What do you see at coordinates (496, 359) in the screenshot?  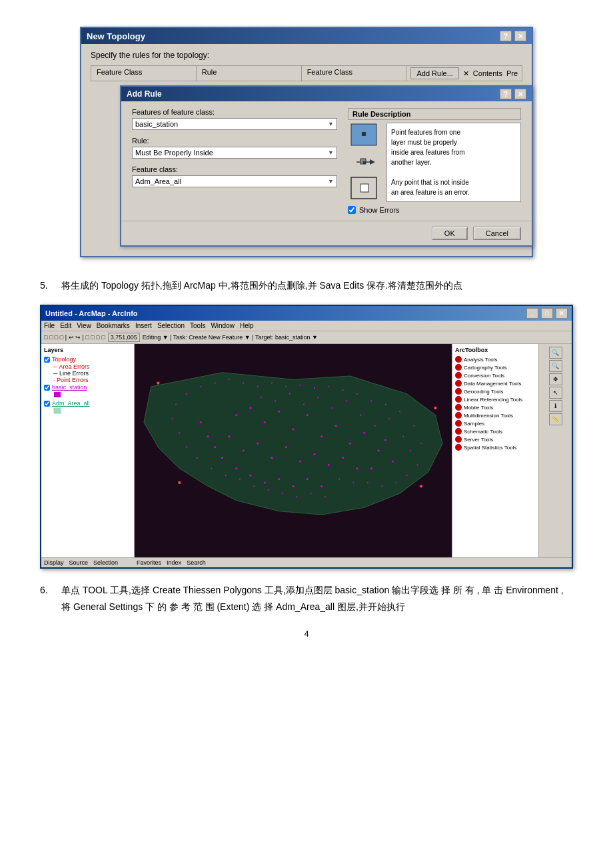 I see `toolbox-analysis: Analysis Tools` at bounding box center [496, 359].